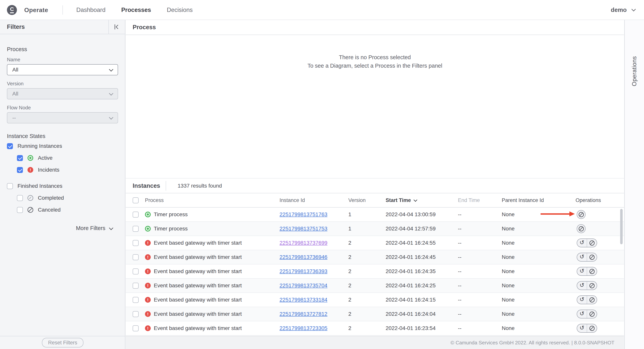 The image size is (644, 349). I want to click on tab-decisions: Decisions, so click(180, 10).